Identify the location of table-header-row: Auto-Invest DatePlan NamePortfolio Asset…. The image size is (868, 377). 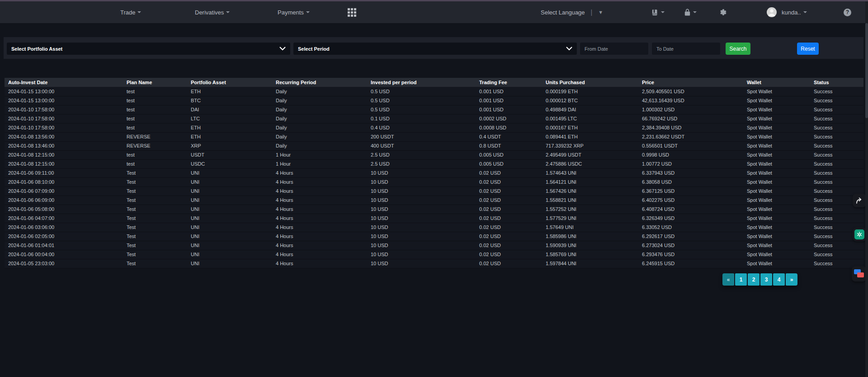
(434, 82).